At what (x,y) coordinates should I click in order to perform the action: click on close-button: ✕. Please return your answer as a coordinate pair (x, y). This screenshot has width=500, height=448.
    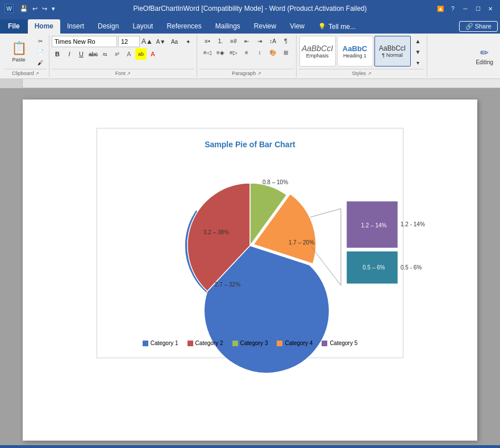
    Looking at the image, I should click on (490, 9).